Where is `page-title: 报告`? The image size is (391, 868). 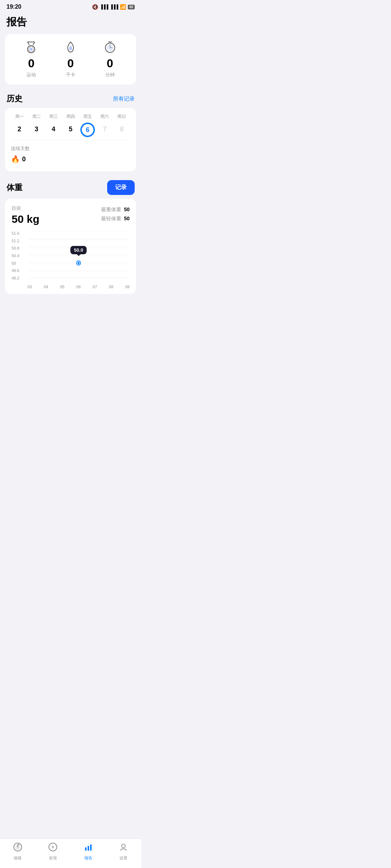
page-title: 报告 is located at coordinates (71, 22).